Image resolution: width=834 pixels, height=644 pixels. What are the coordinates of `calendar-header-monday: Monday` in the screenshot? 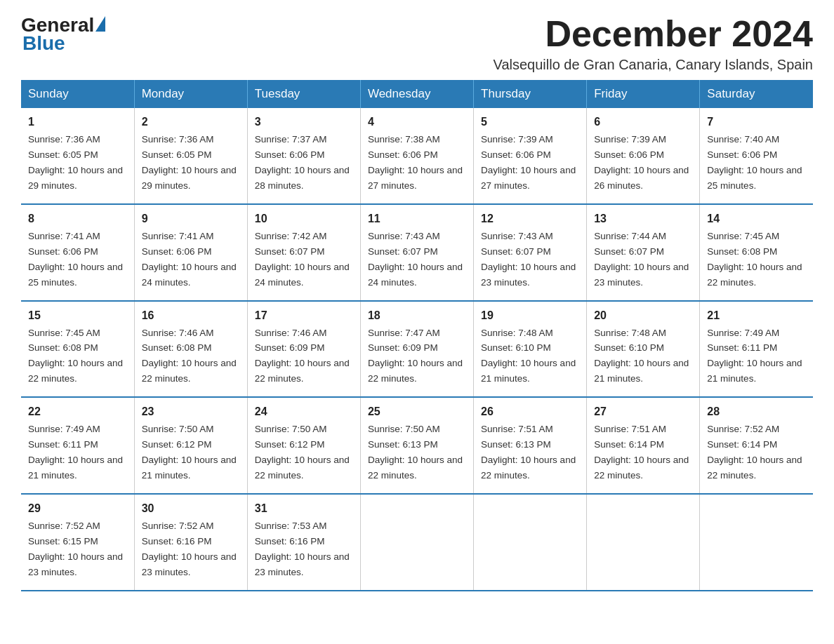 It's located at (191, 94).